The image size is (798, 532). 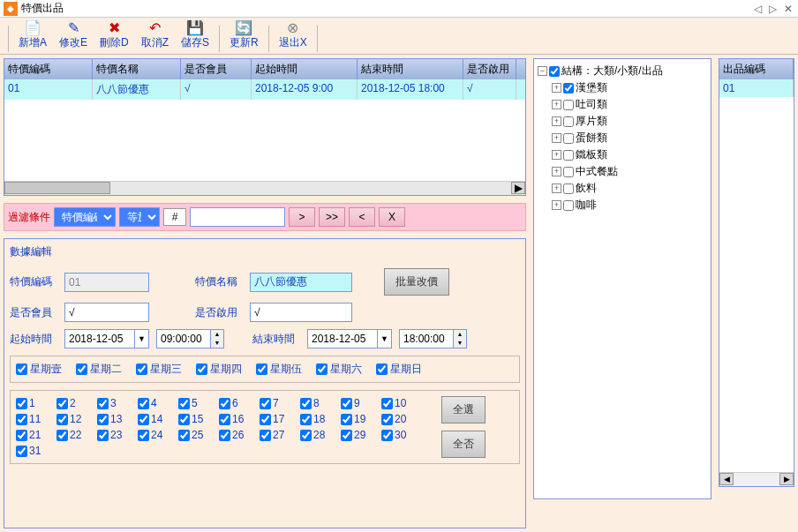 What do you see at coordinates (757, 69) in the screenshot?
I see `col-product-code: 出品編碼` at bounding box center [757, 69].